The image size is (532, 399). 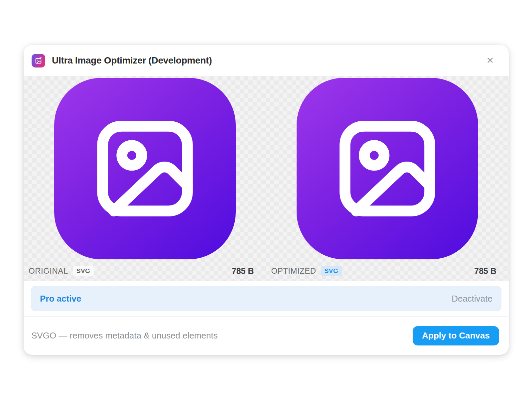 What do you see at coordinates (61, 299) in the screenshot?
I see `pro-status-label: Pro active` at bounding box center [61, 299].